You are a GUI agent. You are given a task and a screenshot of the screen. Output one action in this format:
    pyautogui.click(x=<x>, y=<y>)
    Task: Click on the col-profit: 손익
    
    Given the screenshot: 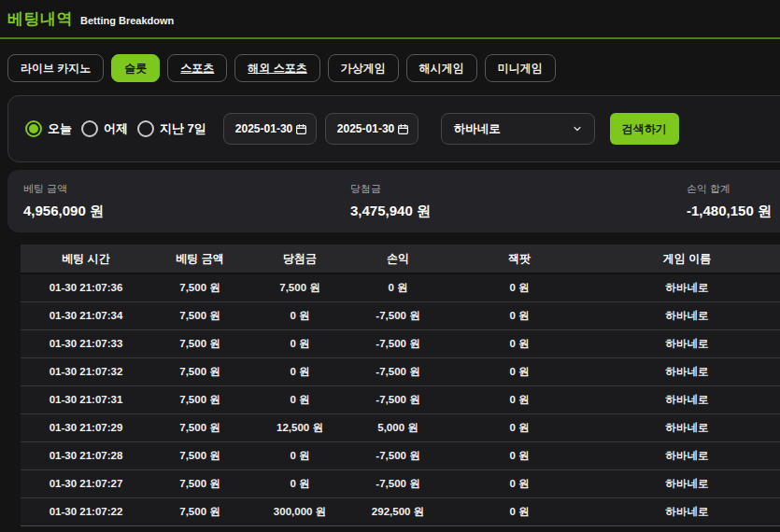 What is the action you would take?
    pyautogui.click(x=398, y=259)
    